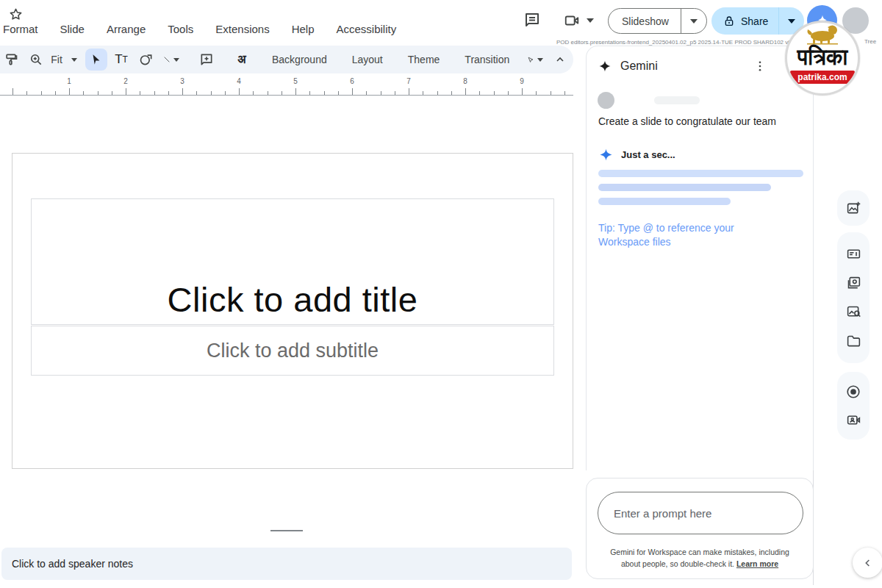 The height and width of the screenshot is (588, 882). Describe the element at coordinates (822, 77) in the screenshot. I see `patrika-domain-text: patrika.com` at that location.